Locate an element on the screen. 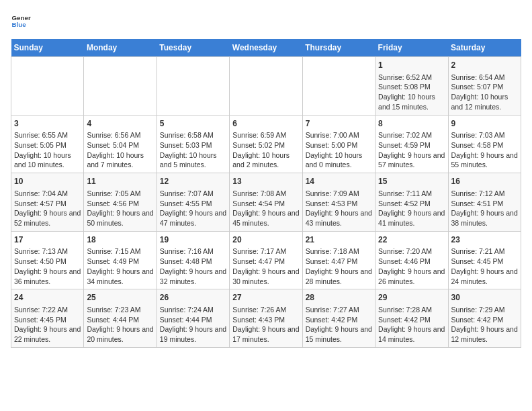 Image resolution: width=532 pixels, height=411 pixels. calendar-header-row: SundayMondayTuesdayWednesdayThursdayFrid… is located at coordinates (266, 48).